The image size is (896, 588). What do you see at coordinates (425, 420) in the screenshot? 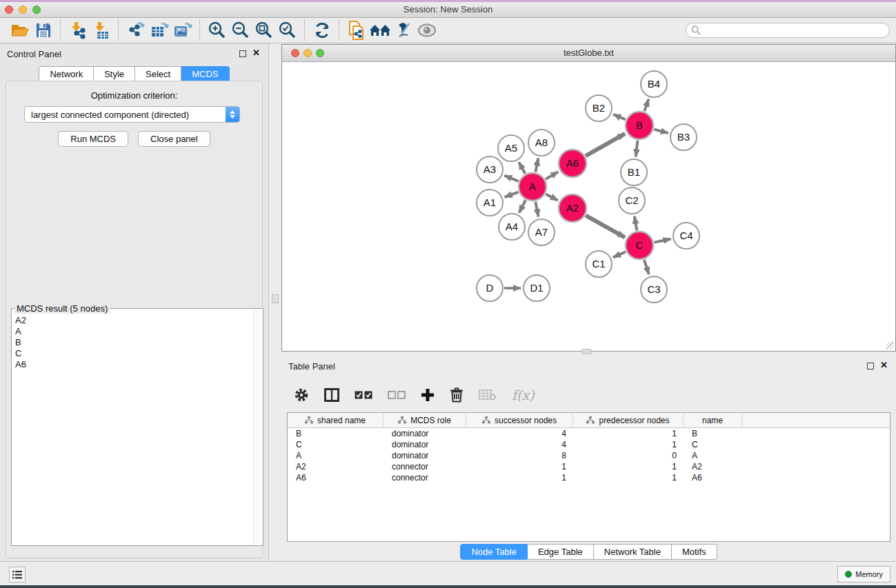
I see `column-header-MCDS-role: MCDS role` at bounding box center [425, 420].